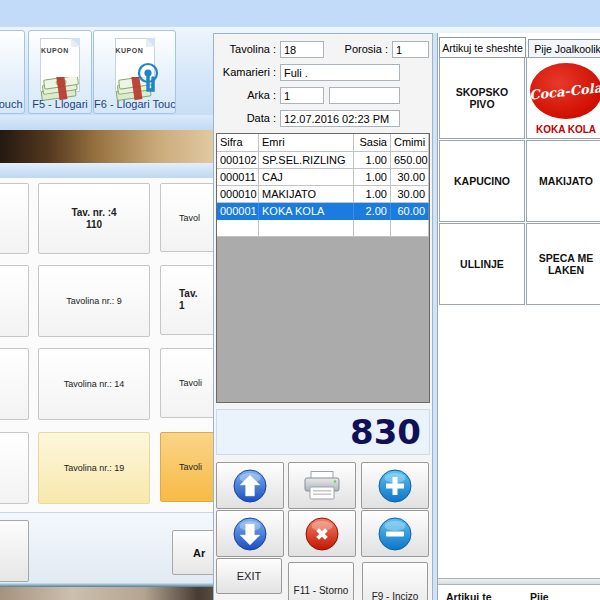  I want to click on cancel-item-button, so click(322, 534).